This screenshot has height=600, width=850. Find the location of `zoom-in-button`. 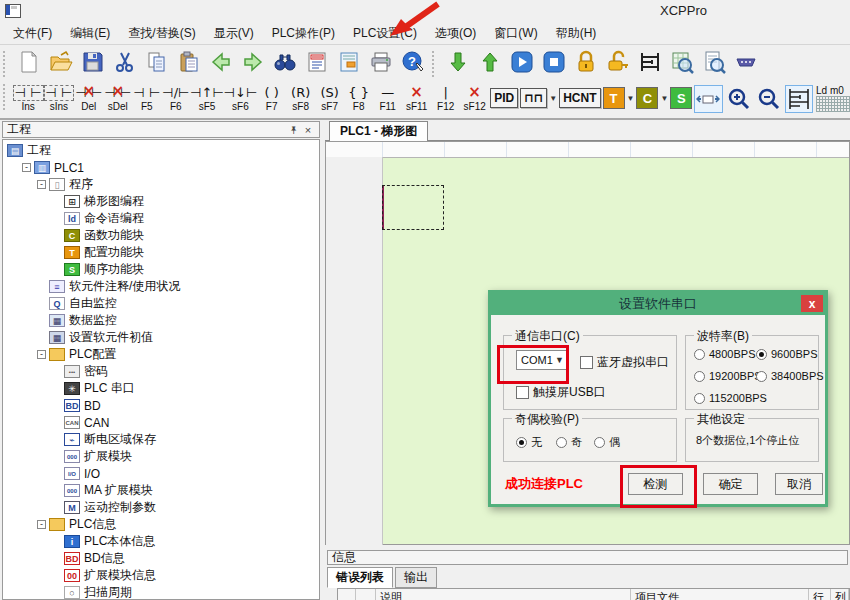

zoom-in-button is located at coordinates (739, 99).